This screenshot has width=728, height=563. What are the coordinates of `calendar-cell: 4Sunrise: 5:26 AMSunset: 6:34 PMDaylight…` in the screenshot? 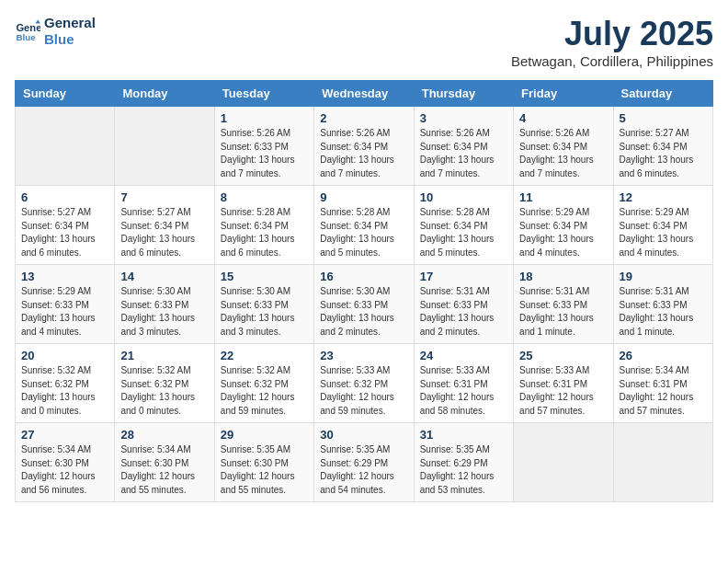 It's located at (563, 146).